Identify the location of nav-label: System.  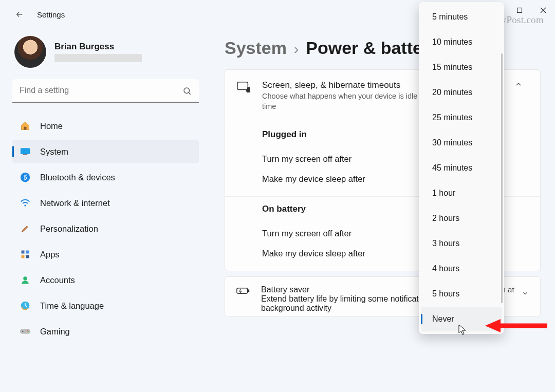
(54, 152).